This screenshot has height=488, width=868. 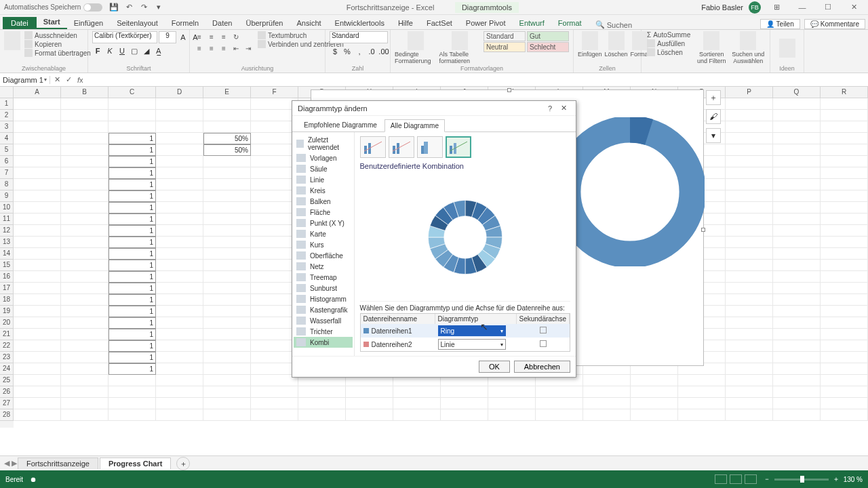 What do you see at coordinates (340, 125) in the screenshot?
I see `tab-recommended-charts: Empfohlene Diagramme` at bounding box center [340, 125].